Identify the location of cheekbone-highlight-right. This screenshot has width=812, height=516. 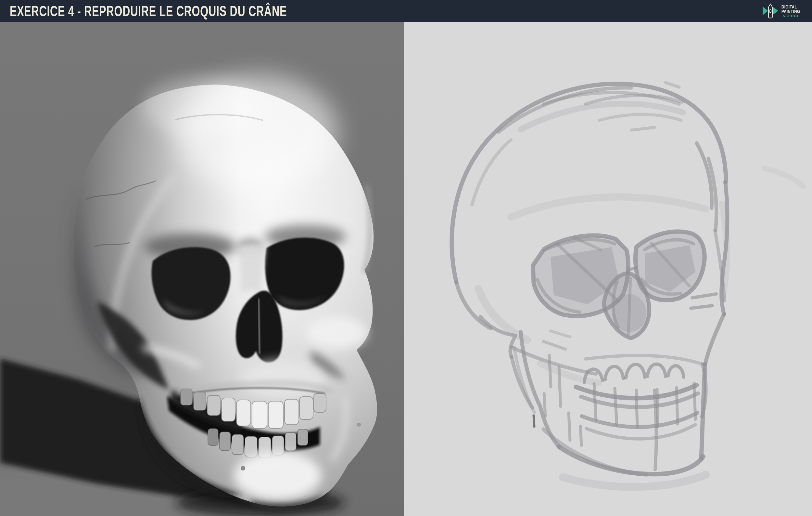
(336, 333).